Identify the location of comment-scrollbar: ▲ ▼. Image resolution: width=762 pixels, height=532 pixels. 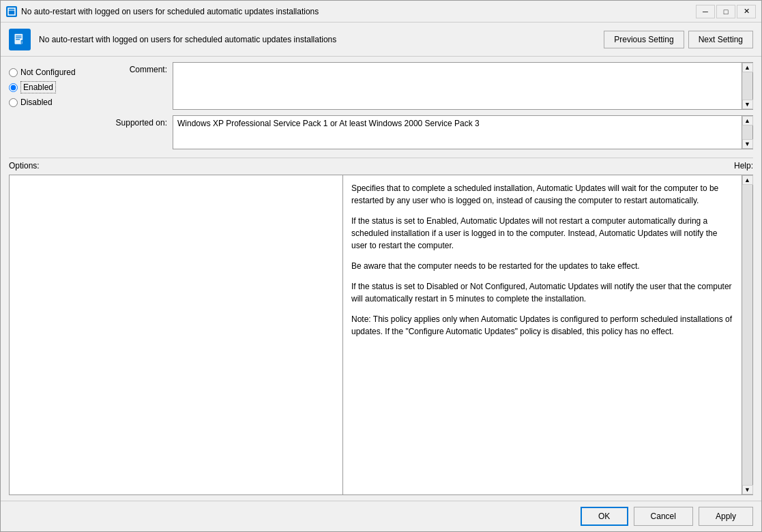
(748, 86).